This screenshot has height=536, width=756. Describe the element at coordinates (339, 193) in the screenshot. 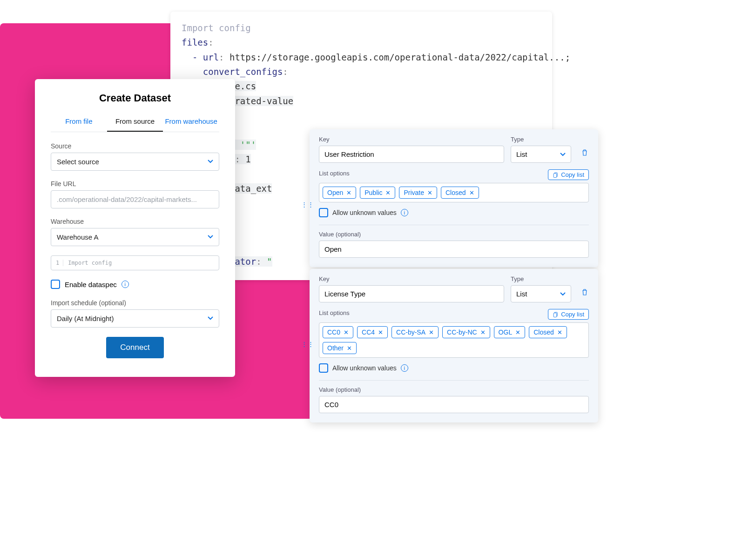

I see `list-option-chip: Open ✕` at that location.